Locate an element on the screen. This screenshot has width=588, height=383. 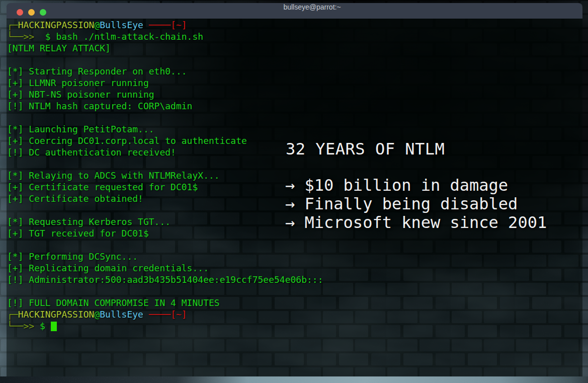
terminal-cursor is located at coordinates (54, 326).